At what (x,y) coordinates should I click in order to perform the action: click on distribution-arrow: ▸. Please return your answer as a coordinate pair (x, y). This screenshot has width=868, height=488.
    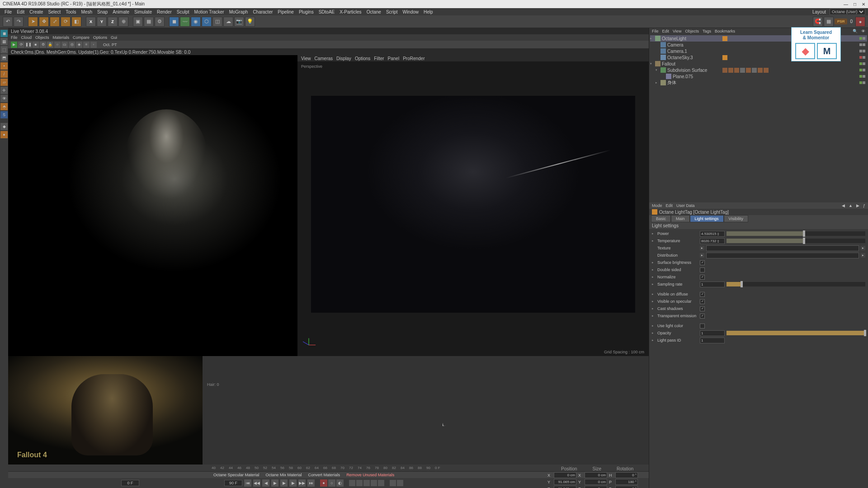
    Looking at the image, I should click on (702, 255).